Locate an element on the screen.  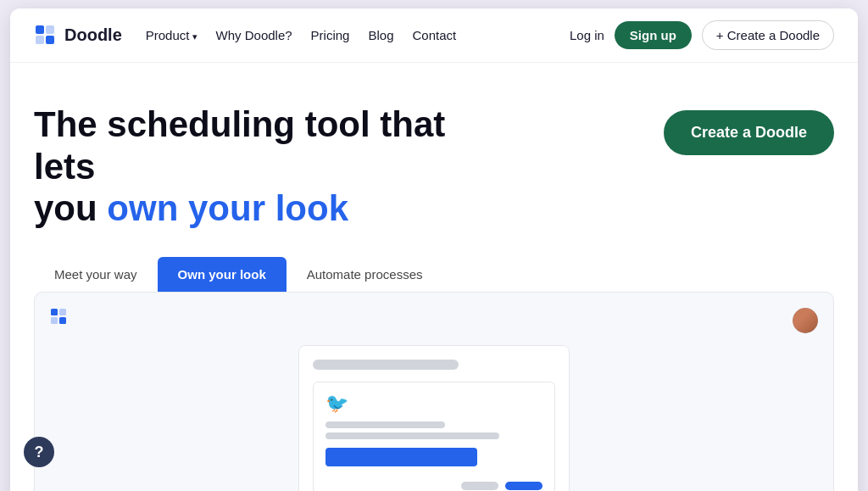
nav-link-pricing: Pricing is located at coordinates (331, 36).